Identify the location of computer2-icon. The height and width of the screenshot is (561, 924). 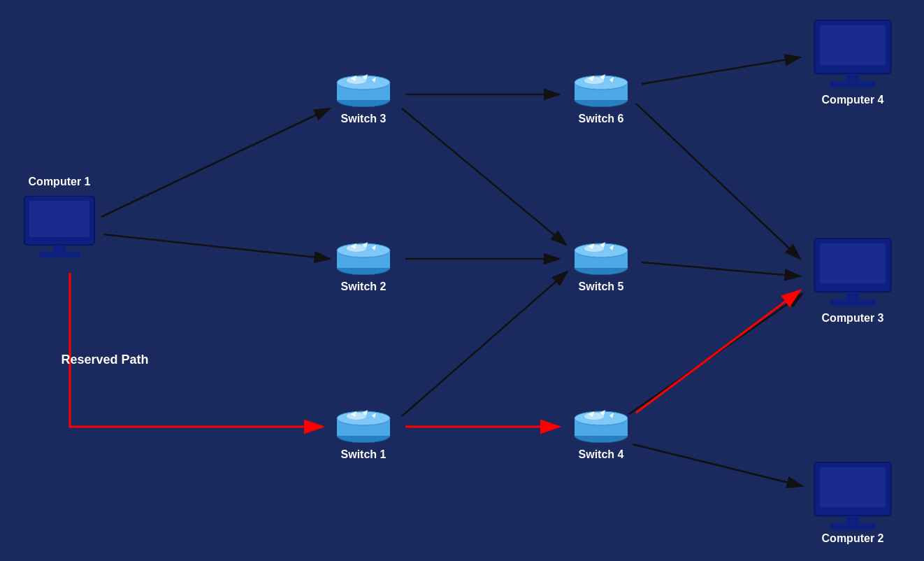
(853, 496).